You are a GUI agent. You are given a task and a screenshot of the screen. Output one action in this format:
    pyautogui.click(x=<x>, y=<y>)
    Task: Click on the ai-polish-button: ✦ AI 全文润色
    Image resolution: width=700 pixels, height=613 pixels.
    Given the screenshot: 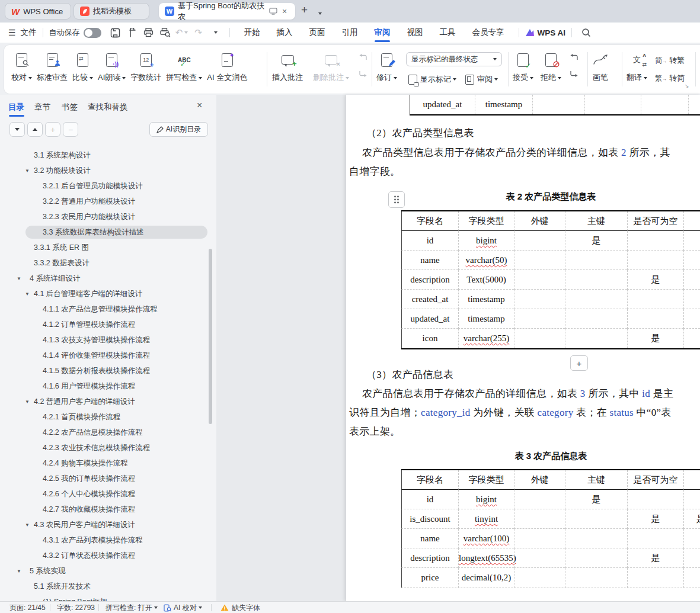 What is the action you would take?
    pyautogui.click(x=227, y=69)
    